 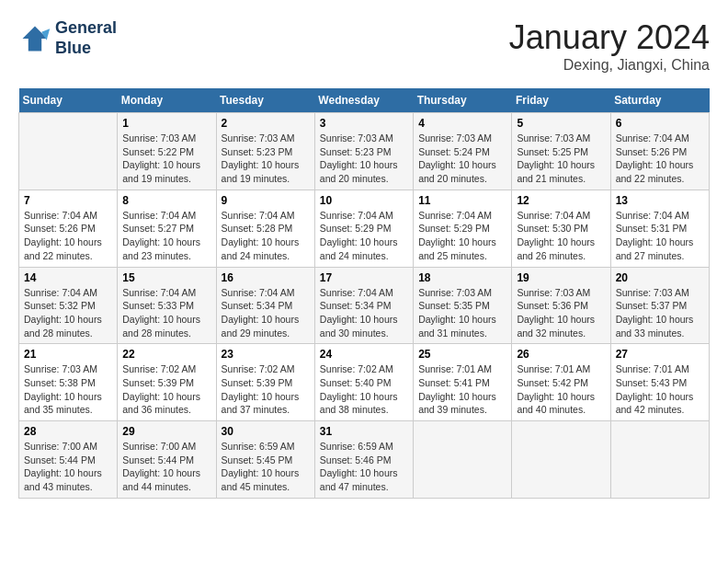 I want to click on day-number: 9, so click(x=266, y=201).